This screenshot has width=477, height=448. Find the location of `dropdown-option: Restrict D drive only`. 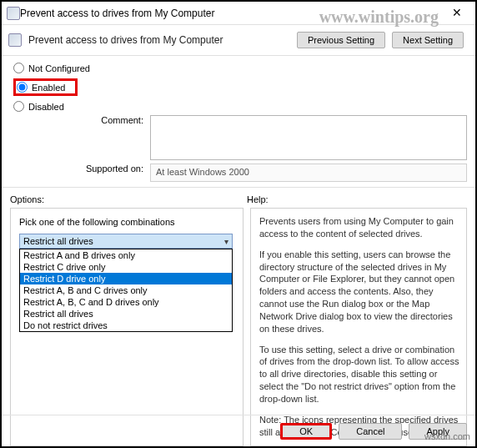

dropdown-option: Restrict D drive only is located at coordinates (126, 279).